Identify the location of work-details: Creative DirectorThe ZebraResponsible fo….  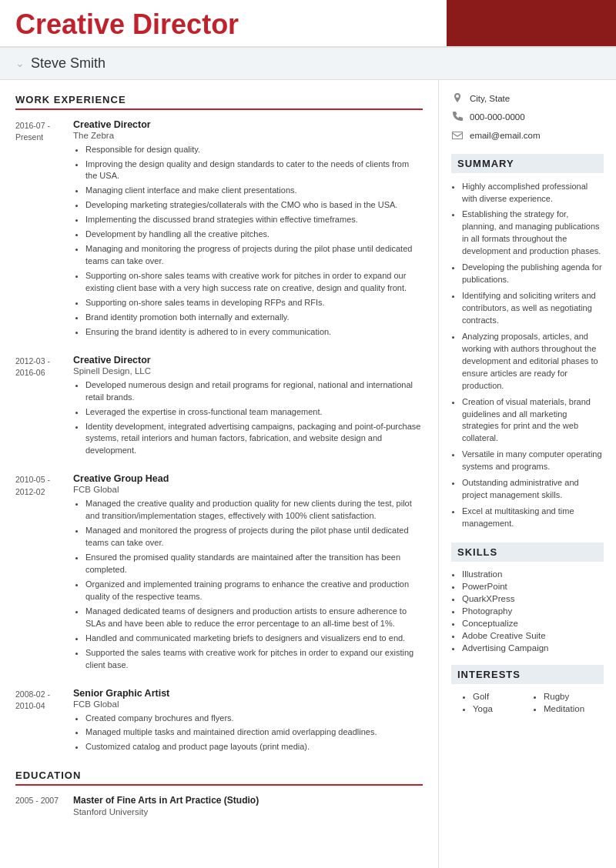
(248, 230).